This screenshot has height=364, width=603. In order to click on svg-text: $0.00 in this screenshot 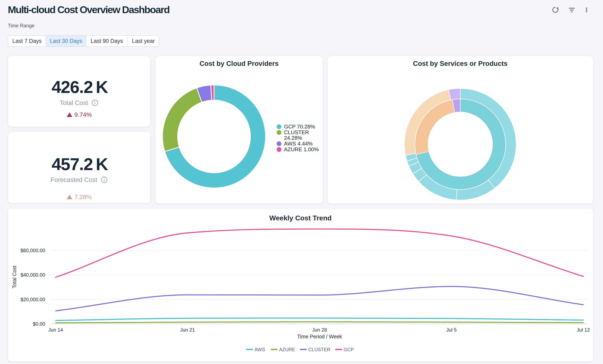, I will do `click(39, 324)`.